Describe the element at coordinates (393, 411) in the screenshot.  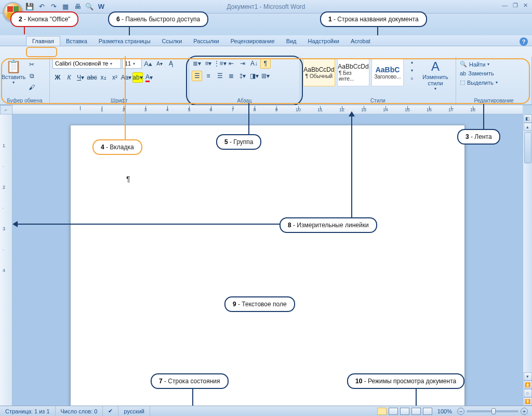
I see `view-fullscreen` at that location.